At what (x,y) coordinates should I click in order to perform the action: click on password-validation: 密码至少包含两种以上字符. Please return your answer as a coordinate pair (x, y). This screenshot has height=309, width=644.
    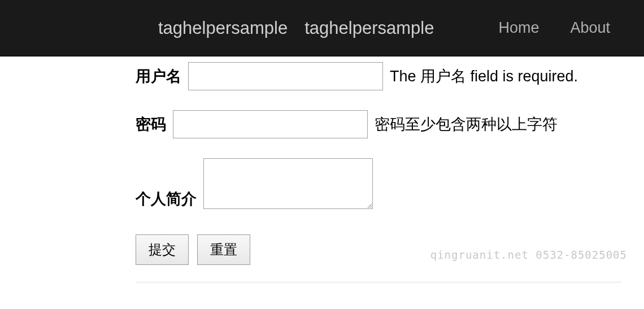
    Looking at the image, I should click on (466, 124).